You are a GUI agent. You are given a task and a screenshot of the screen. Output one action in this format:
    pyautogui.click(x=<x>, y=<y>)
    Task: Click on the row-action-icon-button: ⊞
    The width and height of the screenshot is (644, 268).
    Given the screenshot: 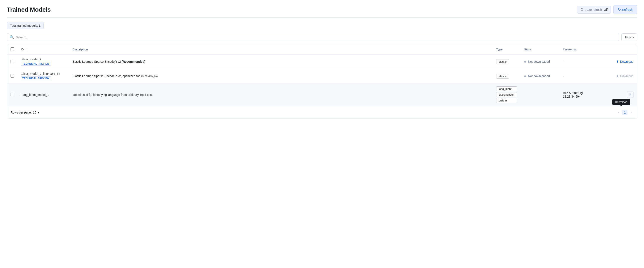 What is the action you would take?
    pyautogui.click(x=630, y=95)
    